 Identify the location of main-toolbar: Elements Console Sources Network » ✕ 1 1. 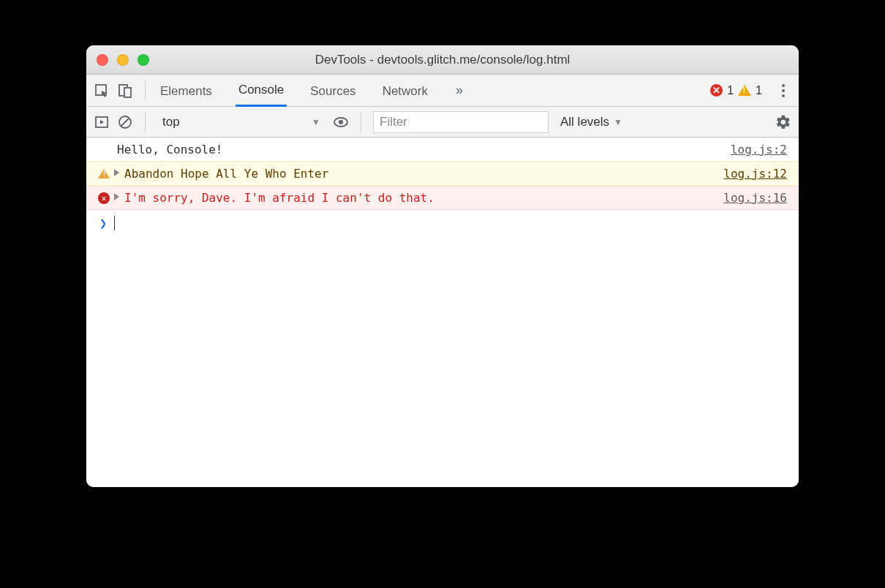
(442, 91).